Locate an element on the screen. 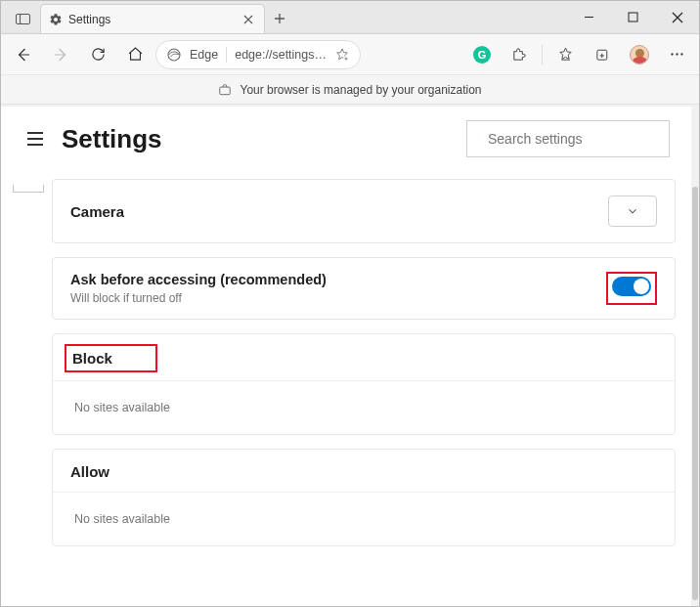  more-icon is located at coordinates (677, 55).